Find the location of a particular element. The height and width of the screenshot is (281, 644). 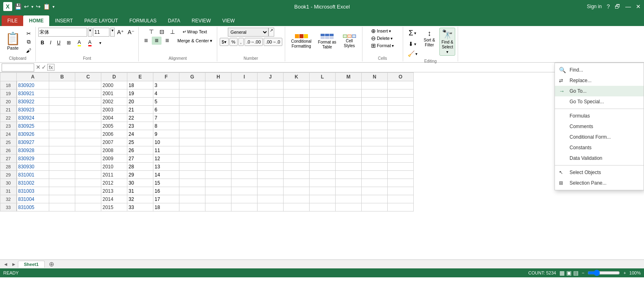

cell-e: 20 is located at coordinates (140, 102).